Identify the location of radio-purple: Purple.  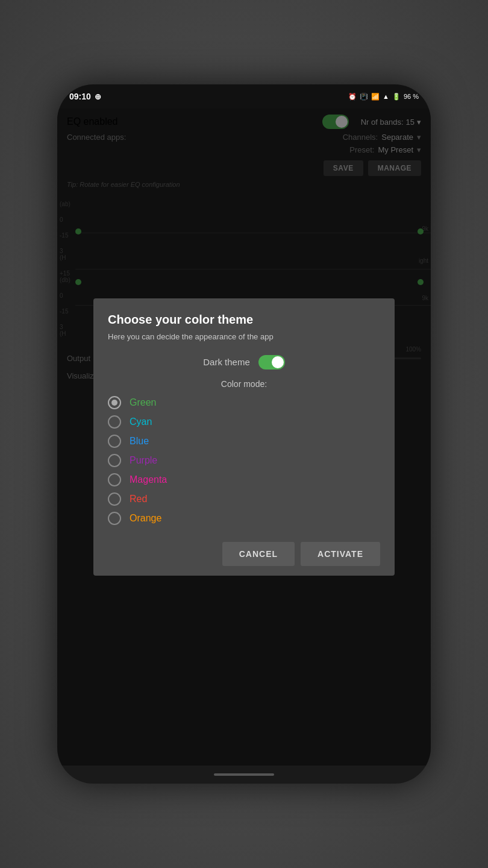
(244, 461).